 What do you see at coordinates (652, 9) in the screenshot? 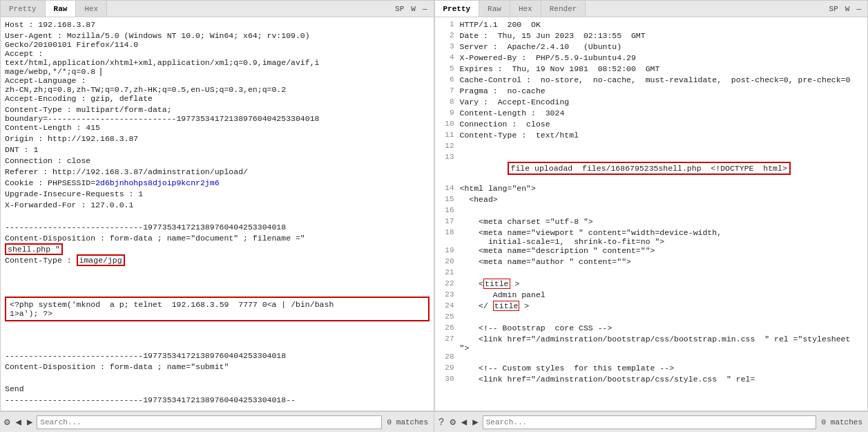
I see `right-pane-header: Pretty Raw Hex Render SP W —` at bounding box center [652, 9].